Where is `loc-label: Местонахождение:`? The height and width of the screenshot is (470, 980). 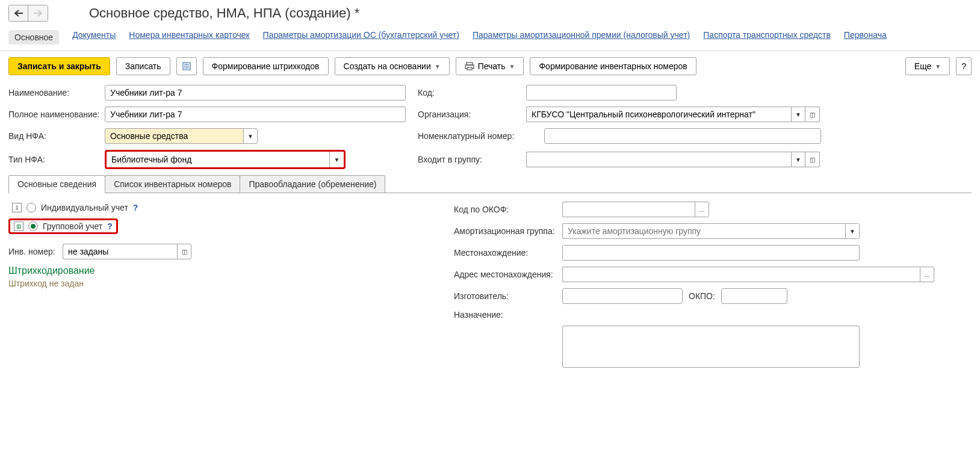
loc-label: Местонахождение: is located at coordinates (508, 253).